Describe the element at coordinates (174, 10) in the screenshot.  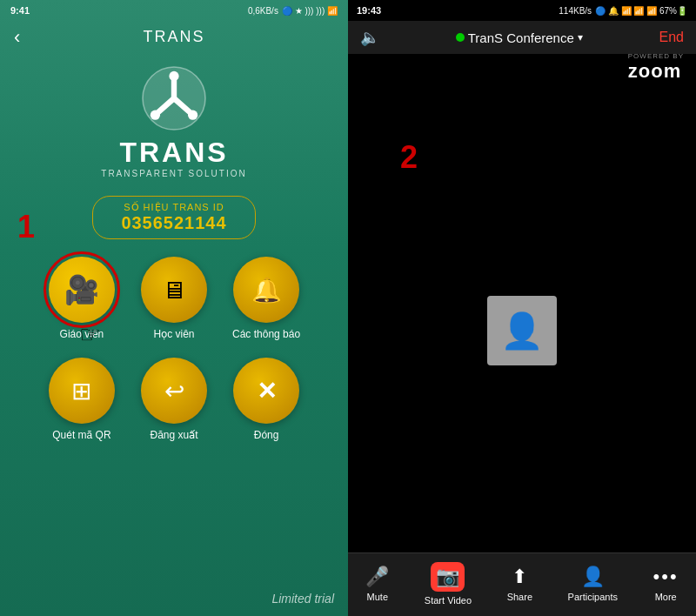
I see `status-bar-left: 9:41 0,6KB/s 🔵 ★ ))) ))) 📶` at that location.